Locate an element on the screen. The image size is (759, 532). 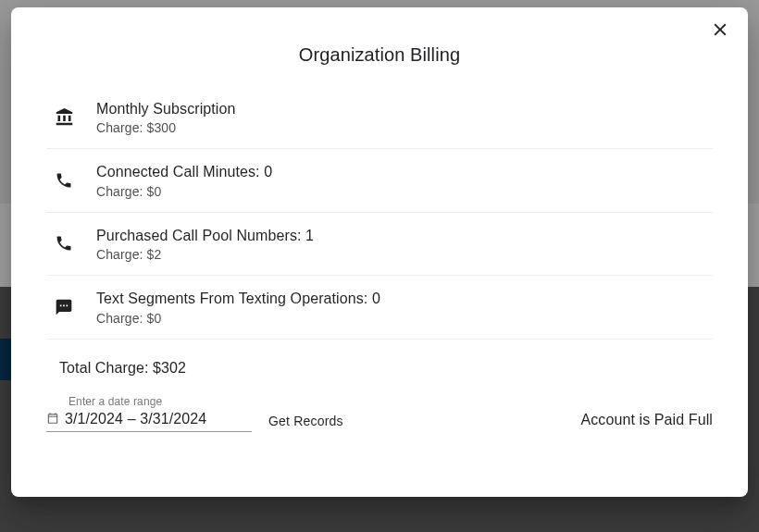
date-range-field: Enter a date range 3/1/2024 – 3/31/2024 is located at coordinates (149, 417).